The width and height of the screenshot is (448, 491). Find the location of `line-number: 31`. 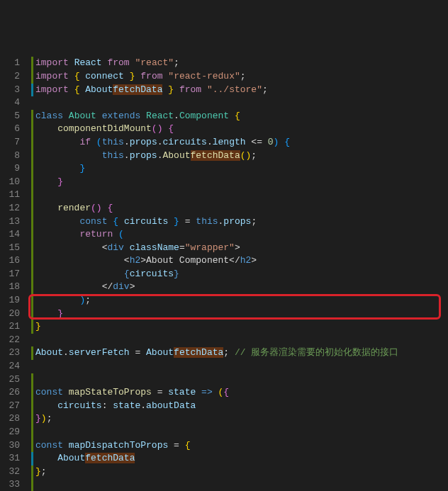

line-number: 31 is located at coordinates (10, 459).